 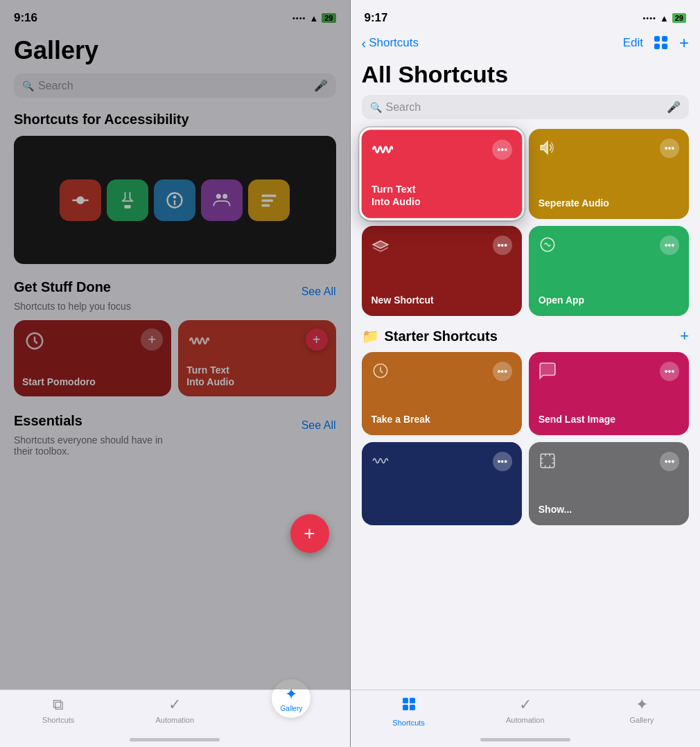 What do you see at coordinates (256, 358) in the screenshot?
I see `turn-text-audio-card-left: + Turn TextInto Audio` at bounding box center [256, 358].